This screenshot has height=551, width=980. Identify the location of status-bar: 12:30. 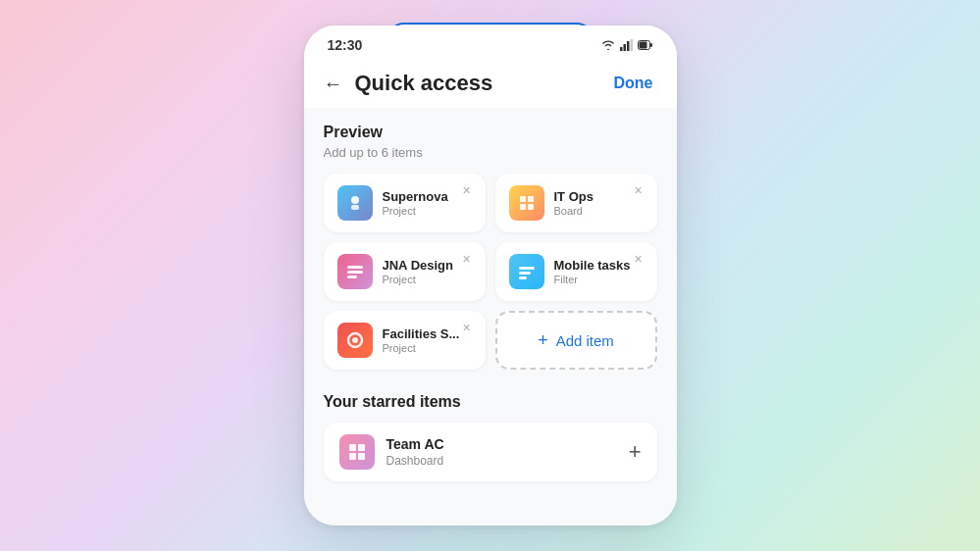
(490, 43).